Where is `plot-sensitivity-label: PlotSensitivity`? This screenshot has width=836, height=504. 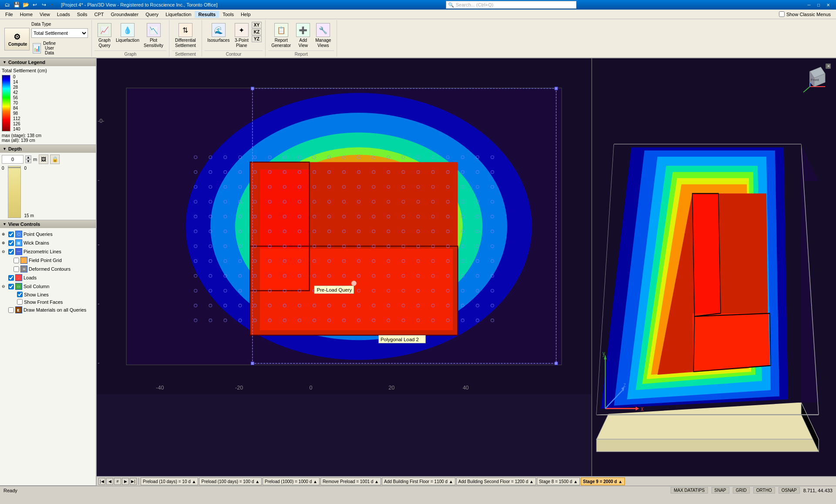 plot-sensitivity-label: PlotSensitivity is located at coordinates (153, 43).